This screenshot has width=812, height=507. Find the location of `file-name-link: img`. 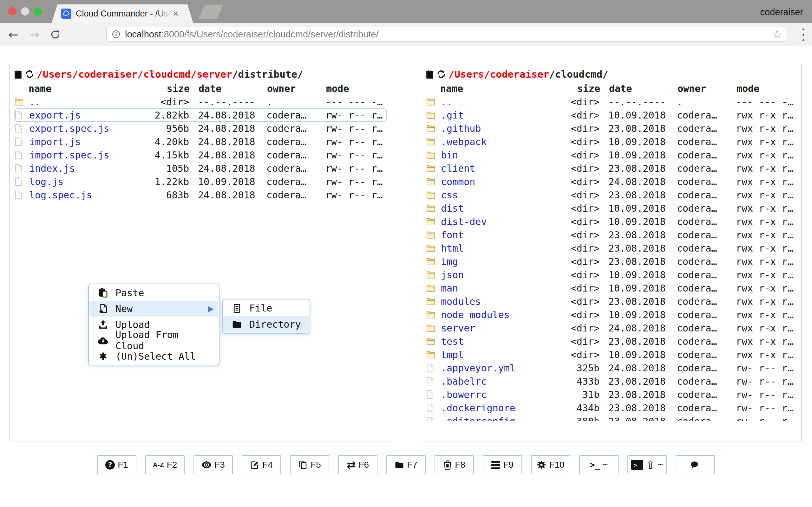

file-name-link: img is located at coordinates (498, 262).